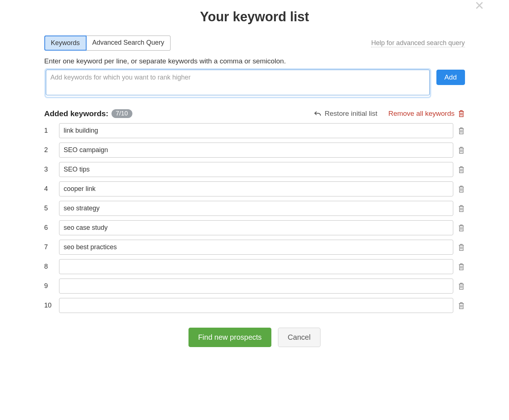 Image resolution: width=509 pixels, height=420 pixels. What do you see at coordinates (254, 189) in the screenshot?
I see `keyword-row: 4` at bounding box center [254, 189].